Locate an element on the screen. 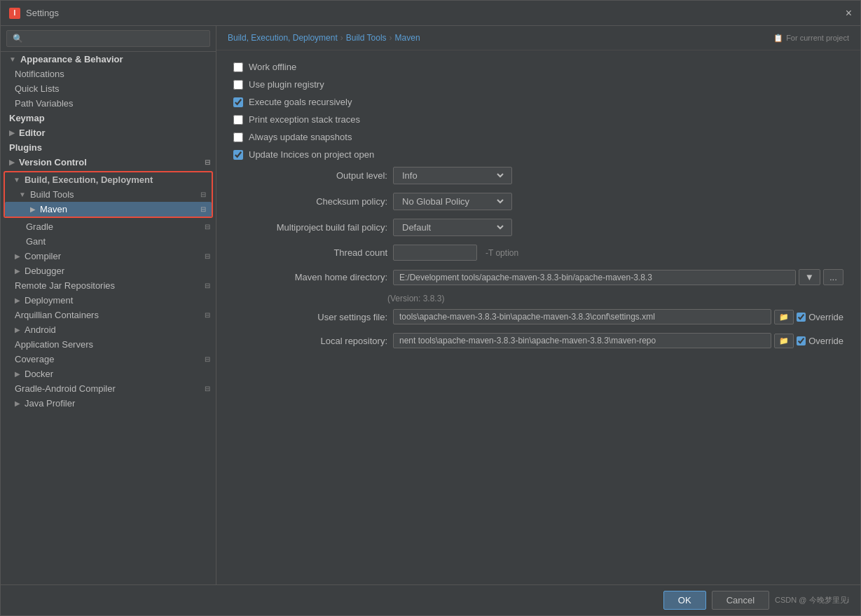  ok-button: OK is located at coordinates (685, 600).